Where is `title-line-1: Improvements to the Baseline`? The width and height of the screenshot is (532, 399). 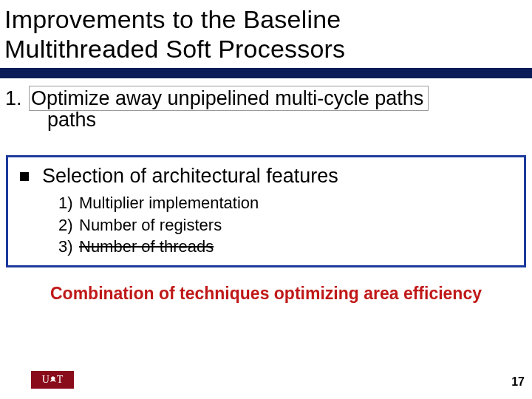
title-line-1: Improvements to the Baseline is located at coordinates (173, 19).